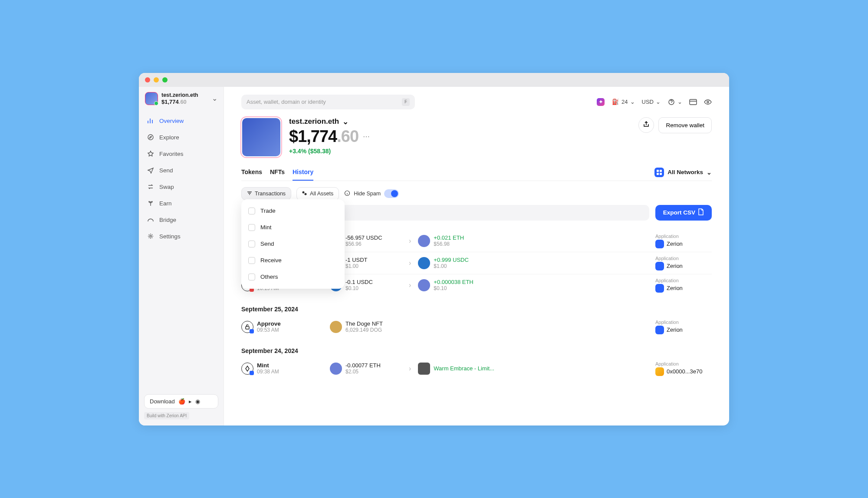  I want to click on wallet-info: test.zerion.eth $1,774.60, so click(185, 99).